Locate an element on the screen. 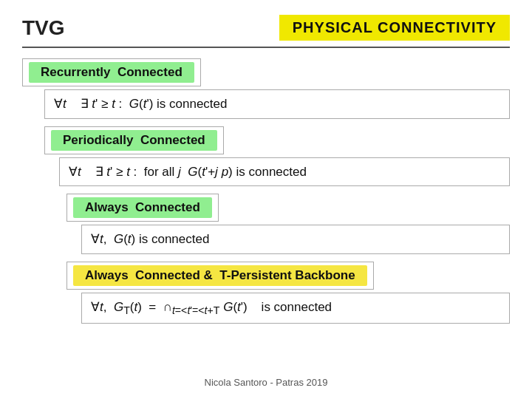  backbone-formula: ∀t, GT(t) = ∩t=<t'=<t+T G(t') is connect… is located at coordinates (211, 307).